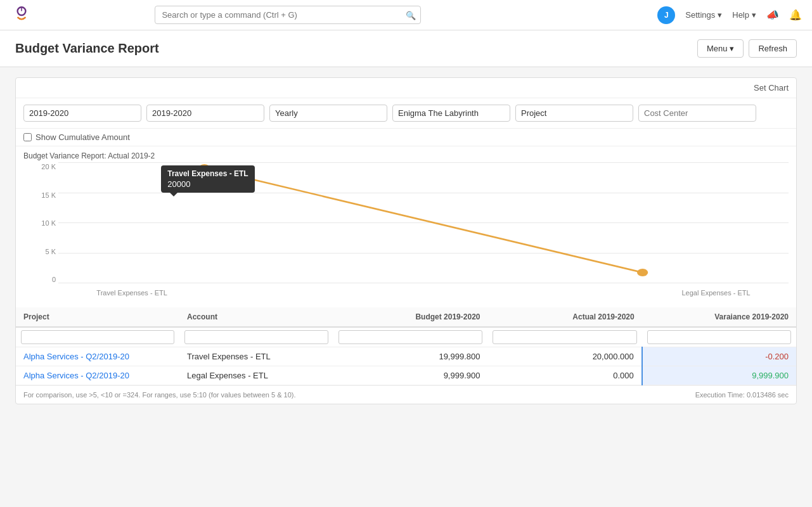  Describe the element at coordinates (744, 15) in the screenshot. I see `help-button: Help ▾` at that location.